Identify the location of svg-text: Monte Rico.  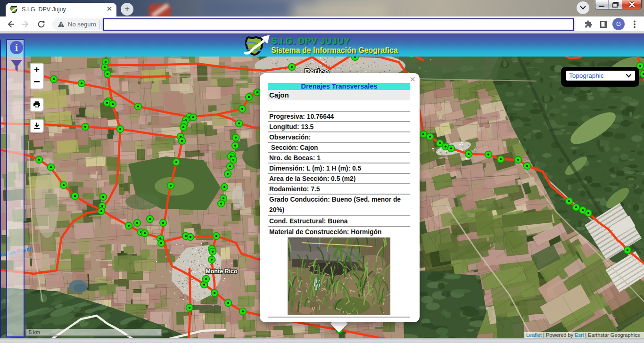
(222, 271).